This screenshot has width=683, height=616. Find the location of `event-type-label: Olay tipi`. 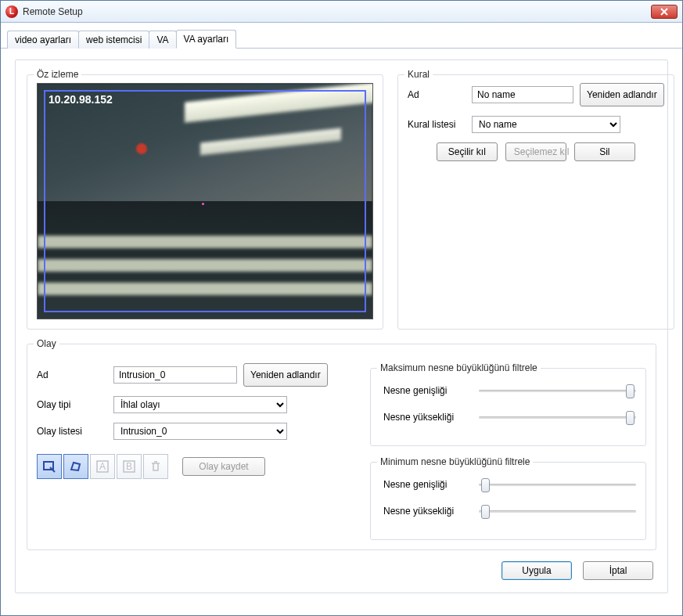

event-type-label: Olay tipi is located at coordinates (72, 405).